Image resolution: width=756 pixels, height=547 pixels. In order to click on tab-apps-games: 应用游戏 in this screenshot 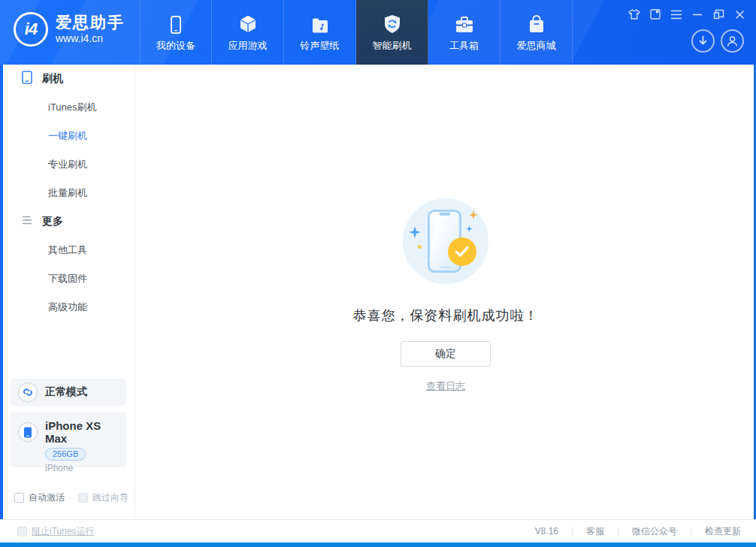, I will do `click(248, 32)`.